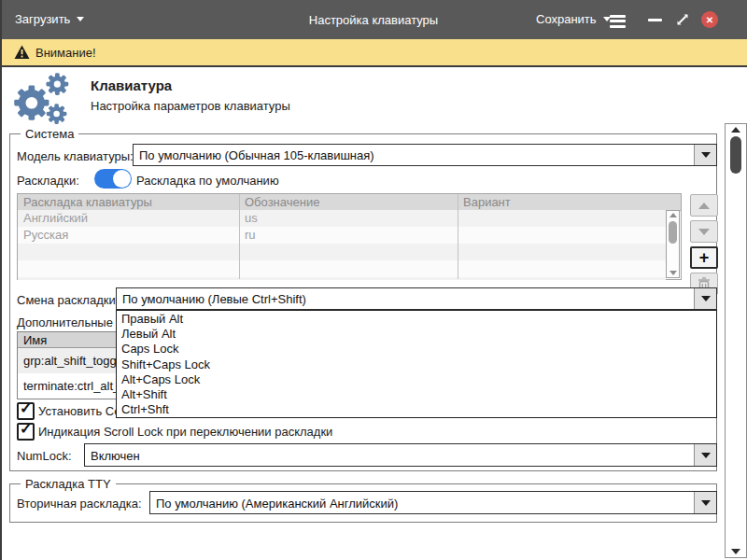 The image size is (747, 560). Describe the element at coordinates (282, 202) in the screenshot. I see `column-header-code: Обозначение` at that location.